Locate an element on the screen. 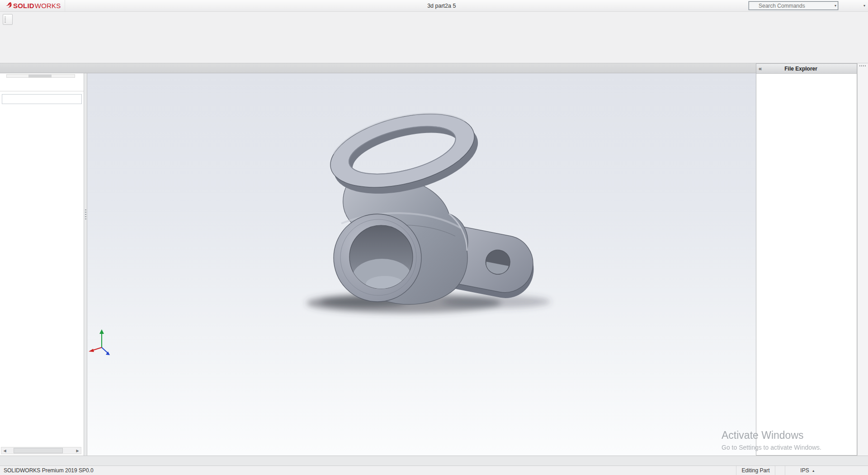  version-text: SOLIDWORKS Premium 2019 SP0.0 is located at coordinates (47, 470).